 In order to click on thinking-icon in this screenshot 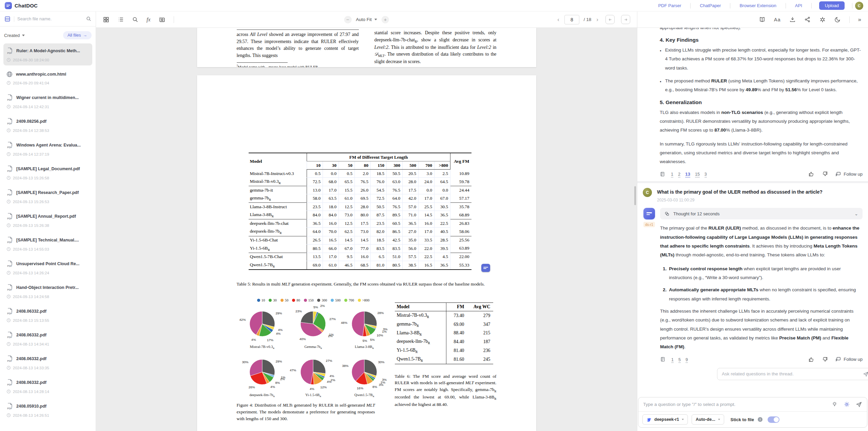, I will do `click(667, 214)`.